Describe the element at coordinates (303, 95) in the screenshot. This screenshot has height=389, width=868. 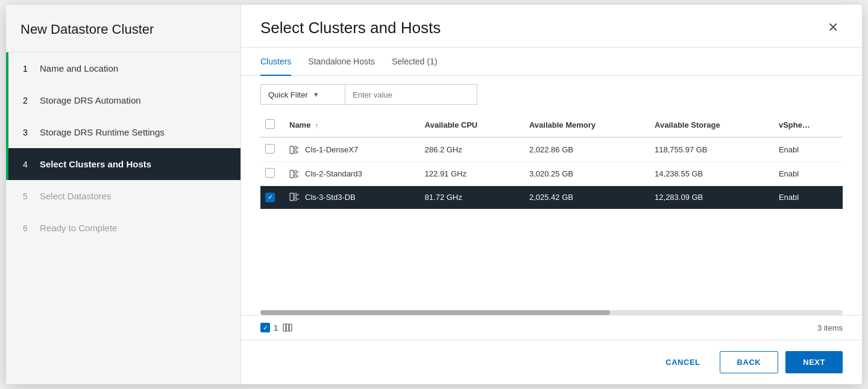
I see `quick-filter-dropdown: Quick Filter ▼` at that location.